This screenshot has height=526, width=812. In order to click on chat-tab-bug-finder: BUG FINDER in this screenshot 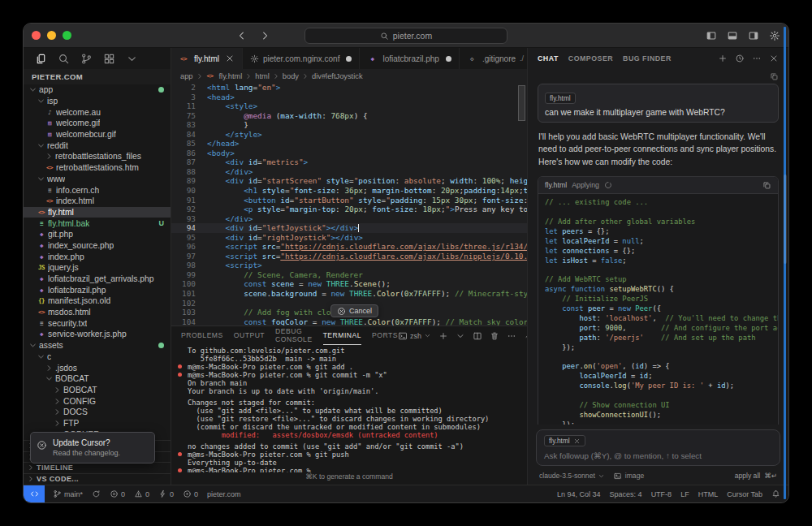, I will do `click(647, 58)`.